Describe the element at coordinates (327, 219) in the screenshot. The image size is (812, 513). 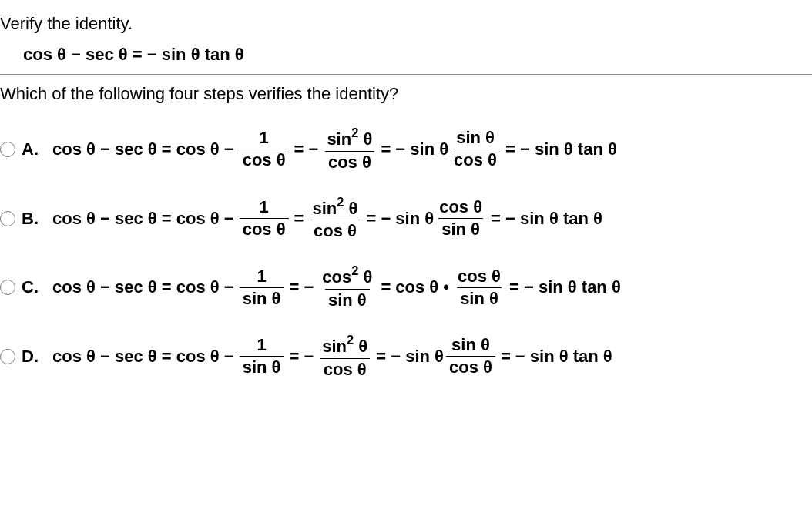
I see `option-B-math: cos θ − sec θ = cos θ − 1cos θ = sin2 θc…` at that location.